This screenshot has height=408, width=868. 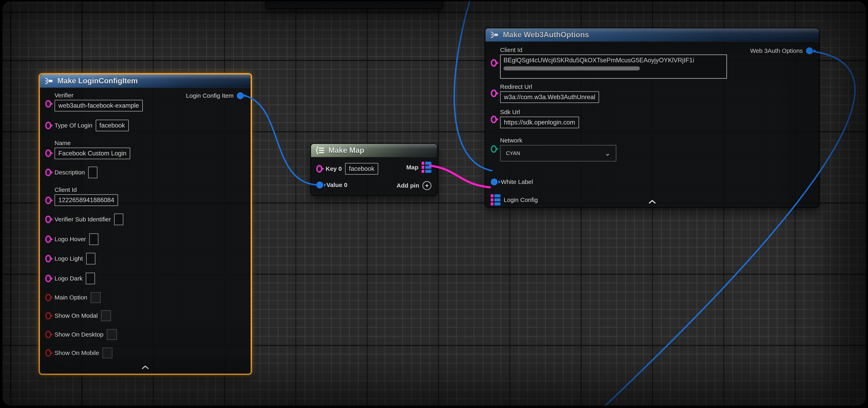 What do you see at coordinates (71, 298) in the screenshot?
I see `pin-label-main-option: Main Option` at bounding box center [71, 298].